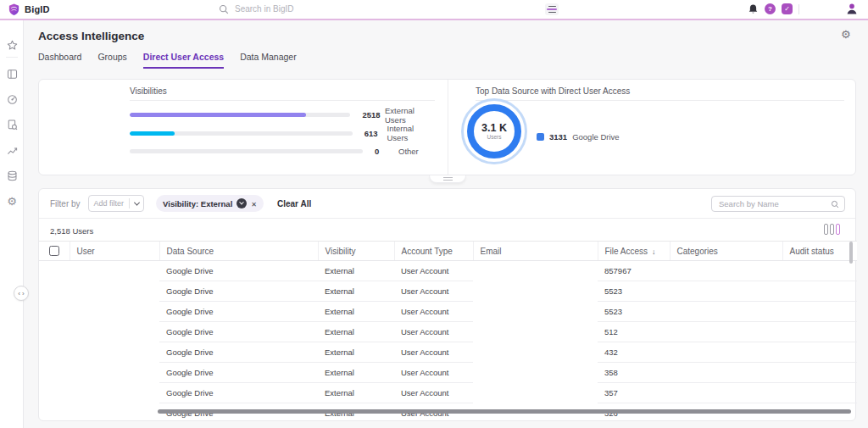 The image size is (868, 428). I want to click on bar-value: 2518, so click(373, 115).